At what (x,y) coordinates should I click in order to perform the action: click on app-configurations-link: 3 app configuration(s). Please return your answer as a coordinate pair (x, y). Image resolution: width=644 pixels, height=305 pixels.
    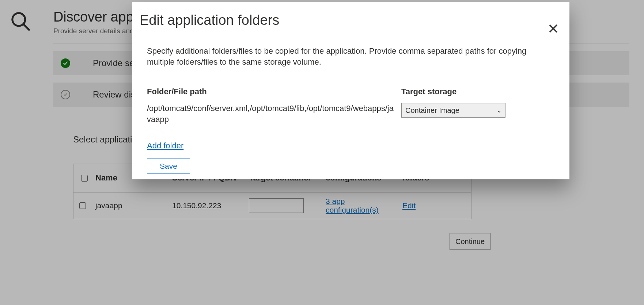
    Looking at the image, I should click on (352, 205).